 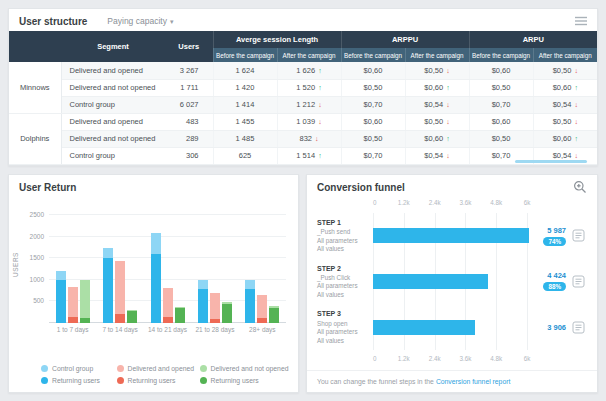 What do you see at coordinates (140, 21) in the screenshot?
I see `paying-capacity-dropdown: Paying capacity▾` at bounding box center [140, 21].